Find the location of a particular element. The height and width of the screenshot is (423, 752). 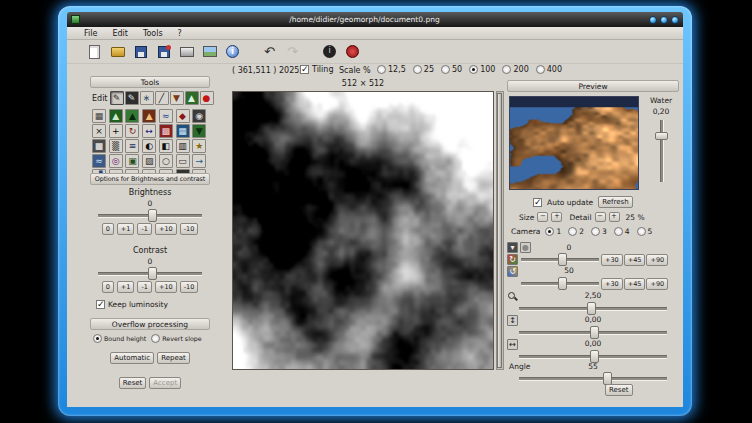

tool-line-icon: ╱ is located at coordinates (162, 98).